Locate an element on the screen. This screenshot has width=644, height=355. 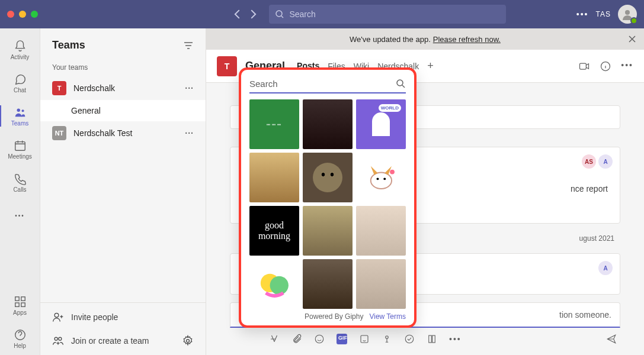
rail-help: Help is located at coordinates (20, 338).